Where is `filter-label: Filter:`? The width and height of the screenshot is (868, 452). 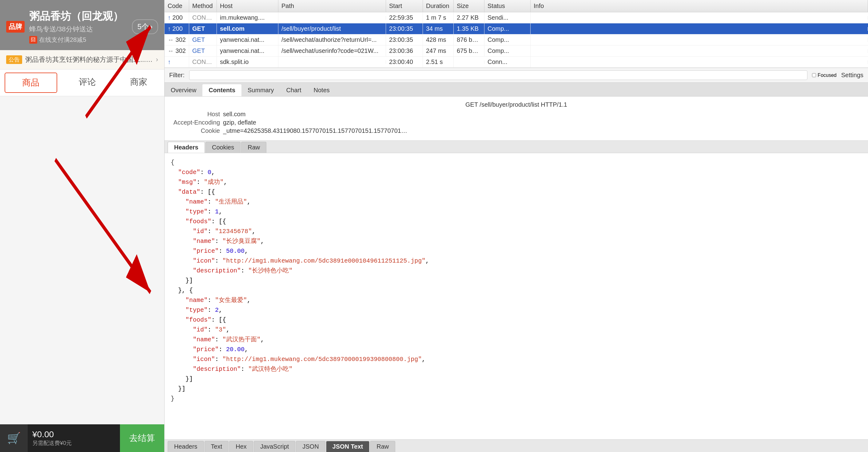
filter-label: Filter: is located at coordinates (177, 75).